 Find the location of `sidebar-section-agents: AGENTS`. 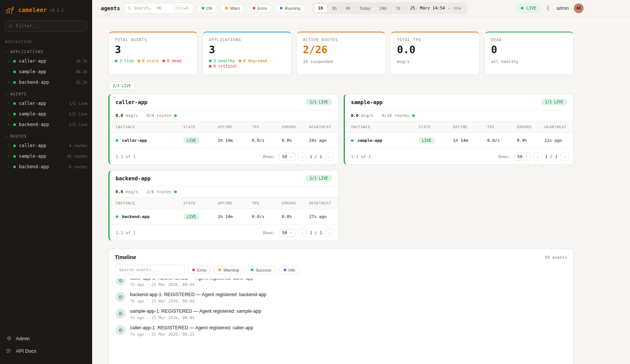

sidebar-section-agents: AGENTS is located at coordinates (46, 93).